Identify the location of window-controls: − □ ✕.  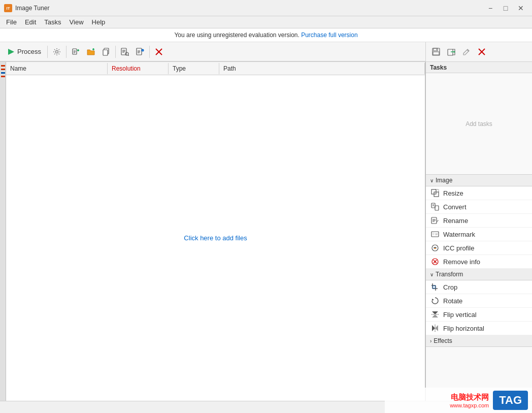
(506, 8).